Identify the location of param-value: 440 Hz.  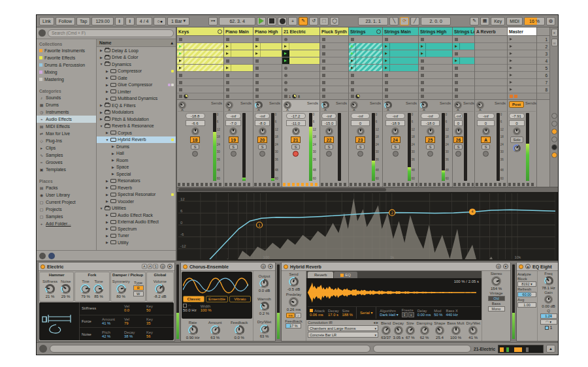
(452, 315).